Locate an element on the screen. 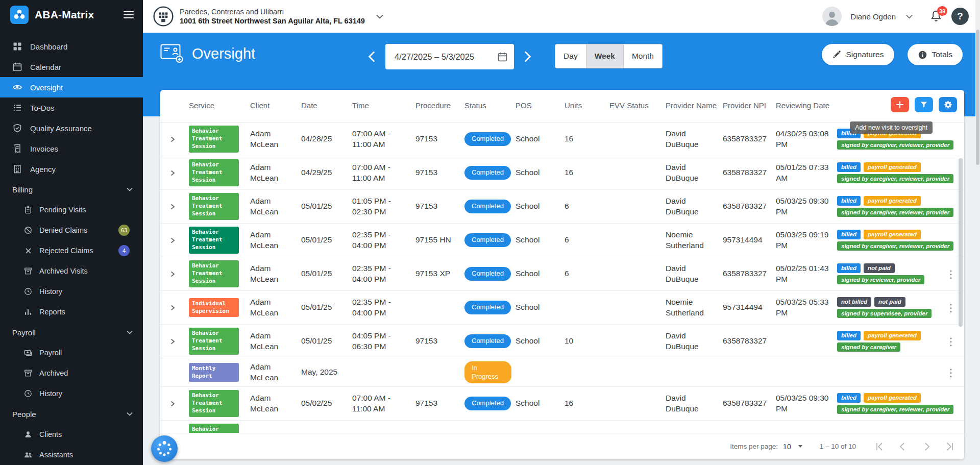 This screenshot has width=980, height=465. sidebar-item-payroll: Payroll is located at coordinates (71, 353).